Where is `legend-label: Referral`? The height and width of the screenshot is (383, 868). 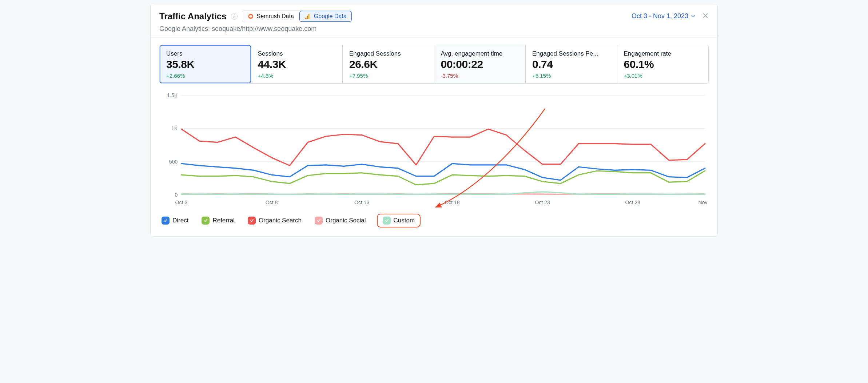 legend-label: Referral is located at coordinates (223, 221).